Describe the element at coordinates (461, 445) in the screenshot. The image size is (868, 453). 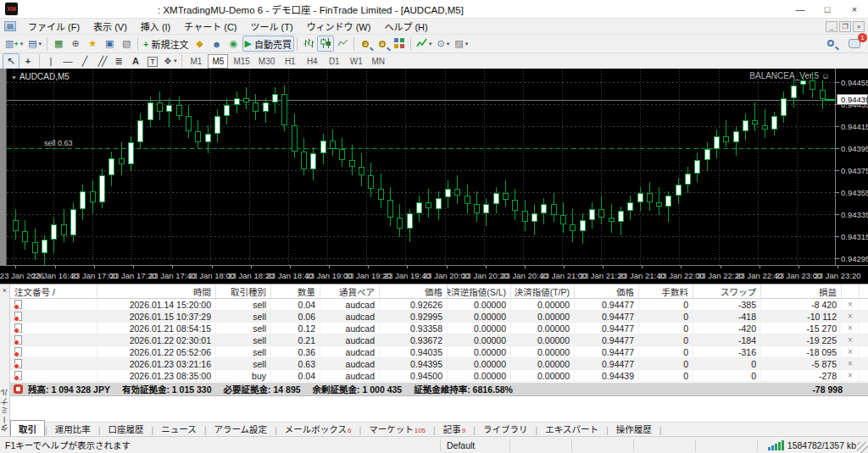
I see `status-profile: Default` at that location.